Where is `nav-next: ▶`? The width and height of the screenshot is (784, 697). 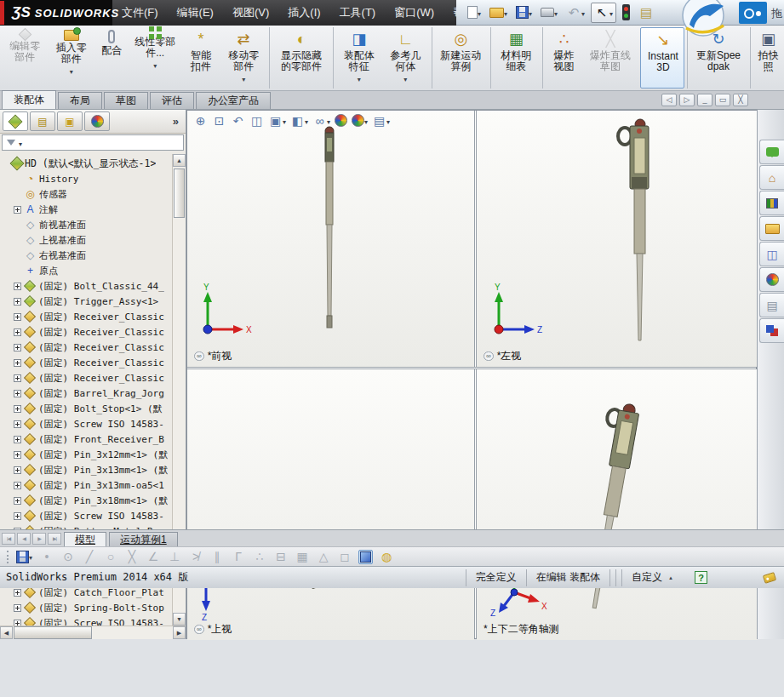 nav-next: ▶ is located at coordinates (39, 539).